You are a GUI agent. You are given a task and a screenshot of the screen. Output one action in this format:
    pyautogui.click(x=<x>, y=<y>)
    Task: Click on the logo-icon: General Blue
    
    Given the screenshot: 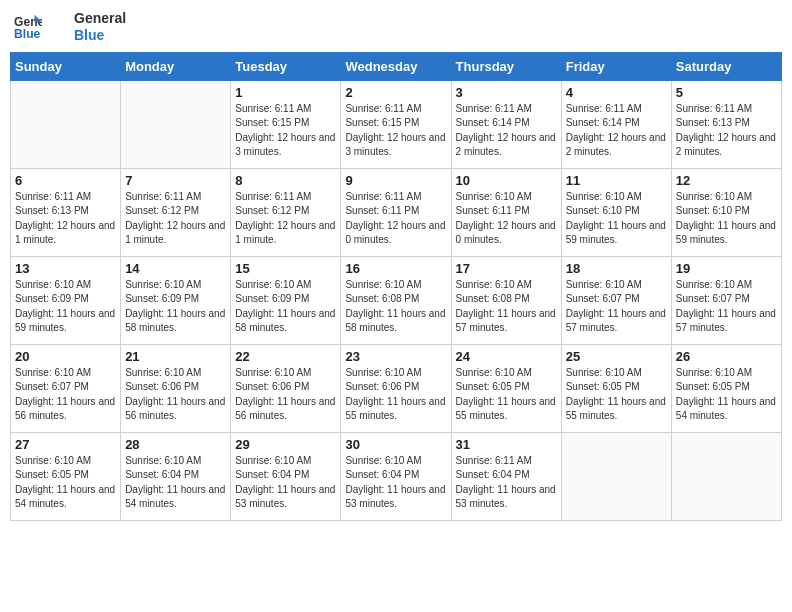 What is the action you would take?
    pyautogui.click(x=28, y=27)
    